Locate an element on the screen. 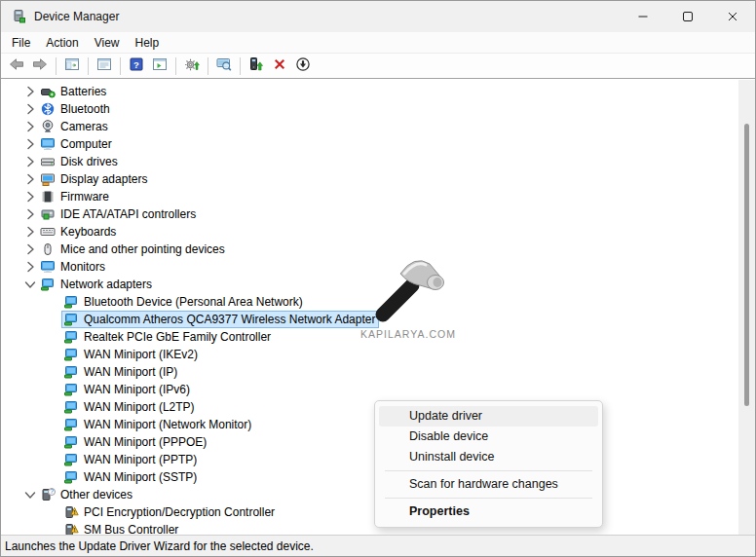 The width and height of the screenshot is (756, 557). tree-item-content: Bluetooth Device (Personal Area Network) is located at coordinates (184, 302).